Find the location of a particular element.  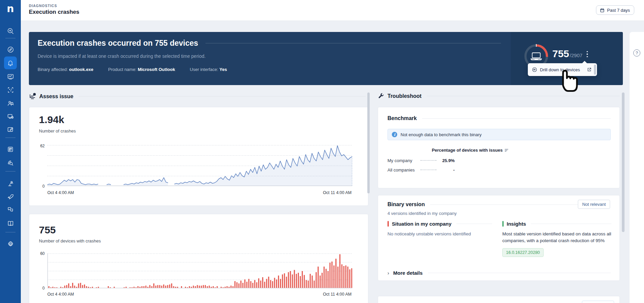

banner-subtitle: Device is impacted if at least one crash… is located at coordinates (122, 56).